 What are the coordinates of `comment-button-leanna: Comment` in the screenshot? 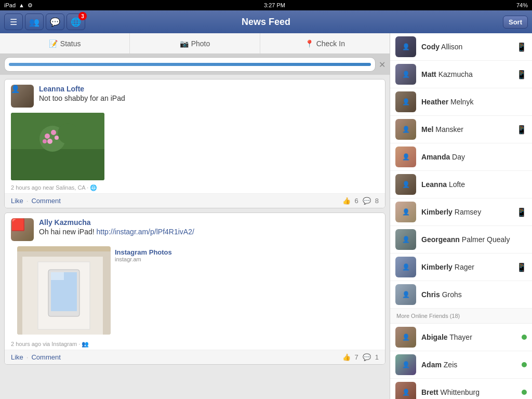 It's located at (46, 201).